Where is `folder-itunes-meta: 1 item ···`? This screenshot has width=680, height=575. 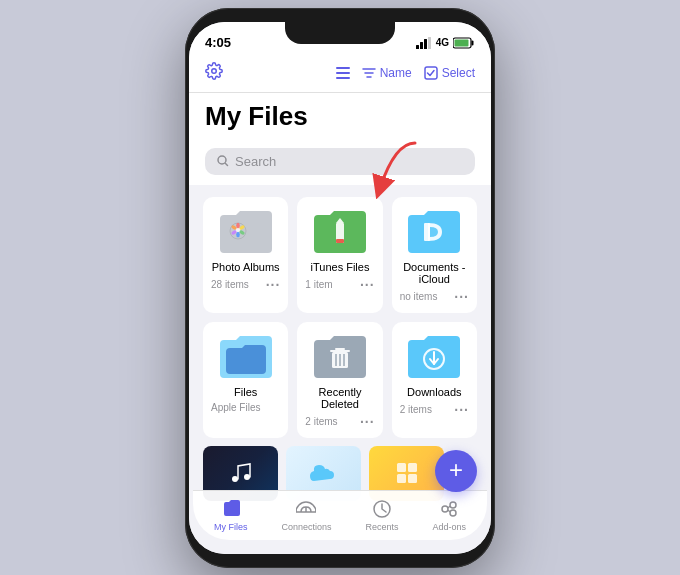 folder-itunes-meta: 1 item ··· is located at coordinates (340, 285).